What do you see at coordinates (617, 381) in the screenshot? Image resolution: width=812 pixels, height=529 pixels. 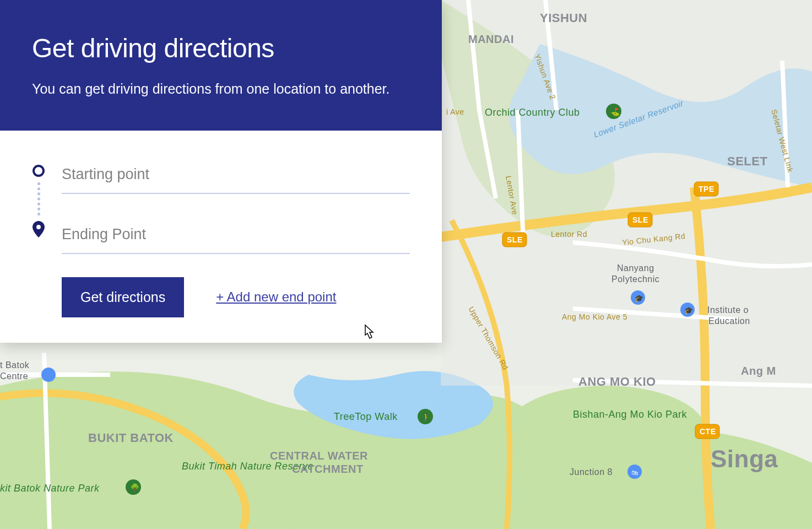 I see `area-label: ANG MO KIO` at bounding box center [617, 381].